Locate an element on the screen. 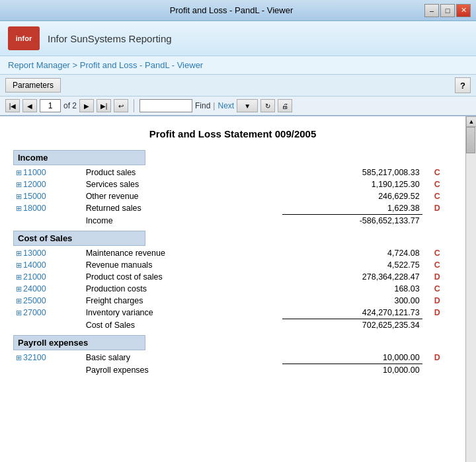 The image size is (476, 462). row-desc: Revenue manuals is located at coordinates (183, 265).